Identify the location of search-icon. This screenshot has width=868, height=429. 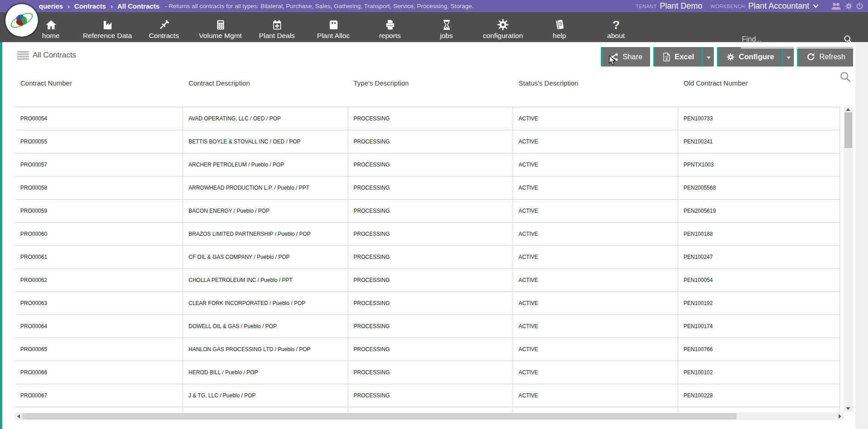
(848, 41).